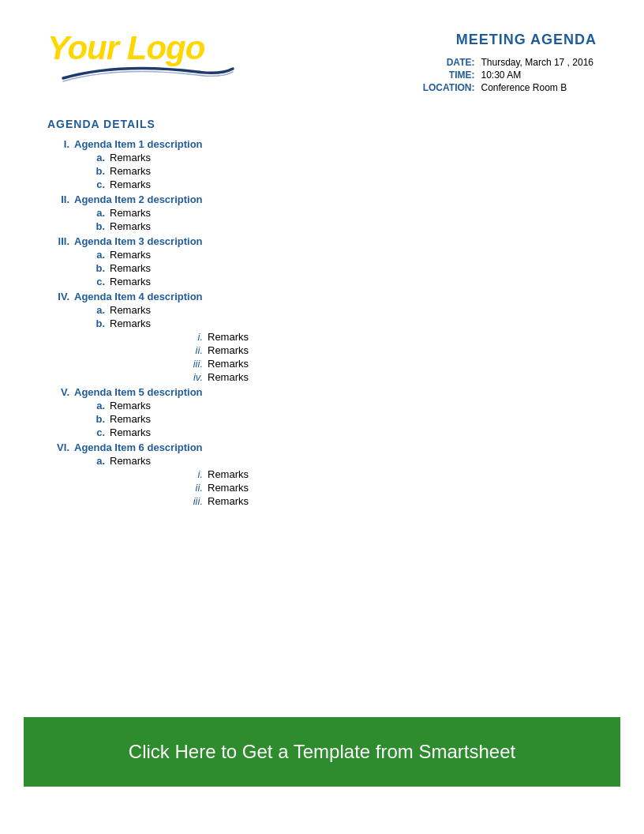 The image size is (644, 834). I want to click on agenda-item-label: Agenda Item 5 description, so click(139, 392).